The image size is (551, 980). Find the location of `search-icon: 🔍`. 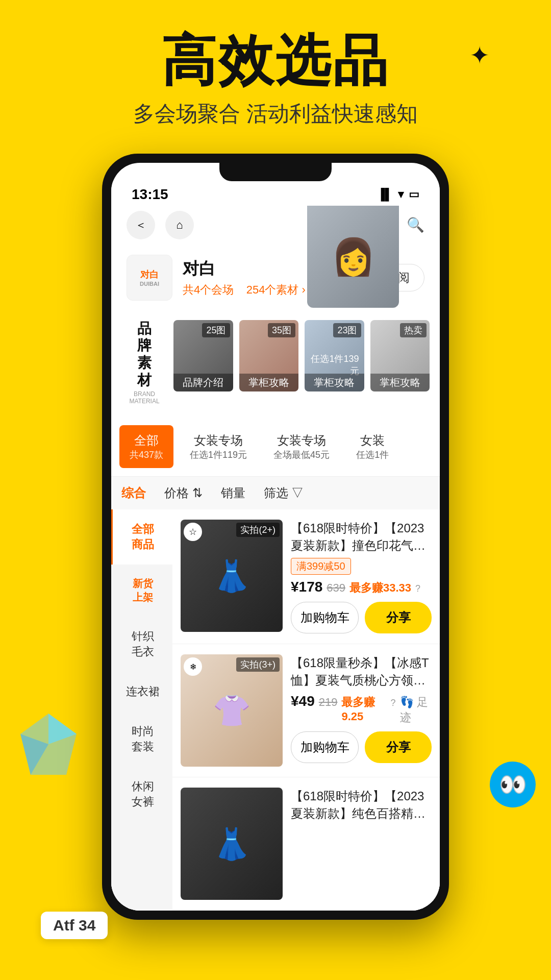

search-icon: 🔍 is located at coordinates (415, 225).